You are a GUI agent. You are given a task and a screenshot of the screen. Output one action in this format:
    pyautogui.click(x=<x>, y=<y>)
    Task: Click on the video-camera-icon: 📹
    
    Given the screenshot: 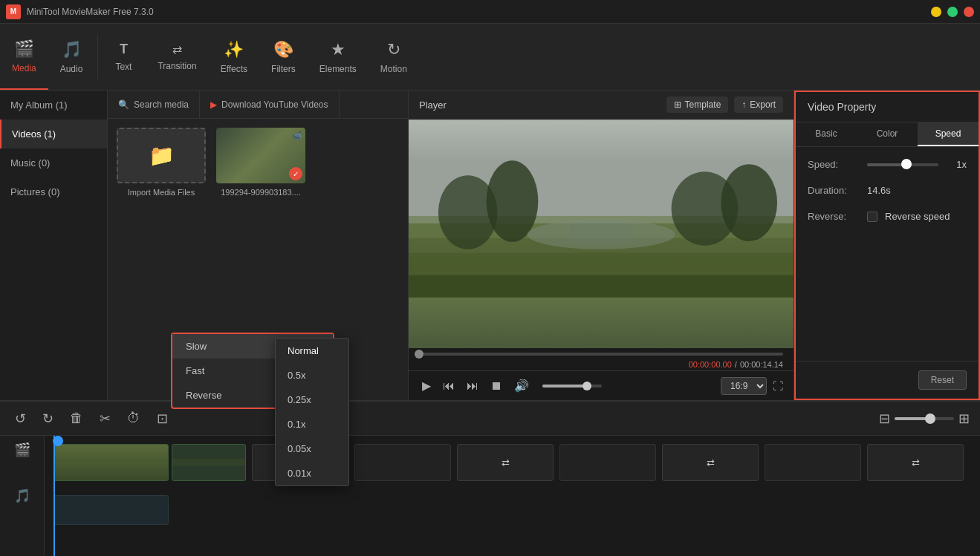 What is the action you would take?
    pyautogui.click(x=297, y=135)
    